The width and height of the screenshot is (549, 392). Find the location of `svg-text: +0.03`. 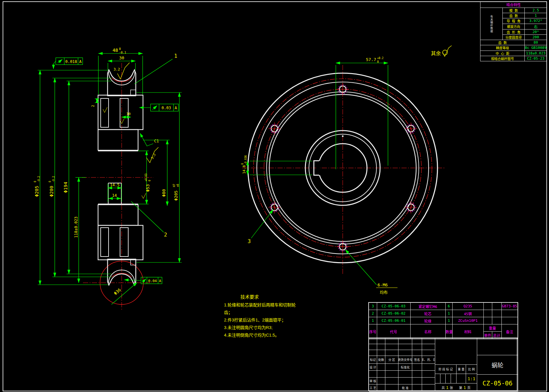

svg-text: +0.03 is located at coordinates (146, 177).